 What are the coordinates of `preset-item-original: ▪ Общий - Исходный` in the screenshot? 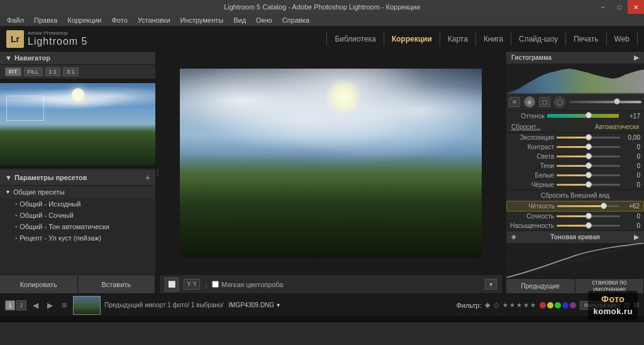 It's located at (78, 204).